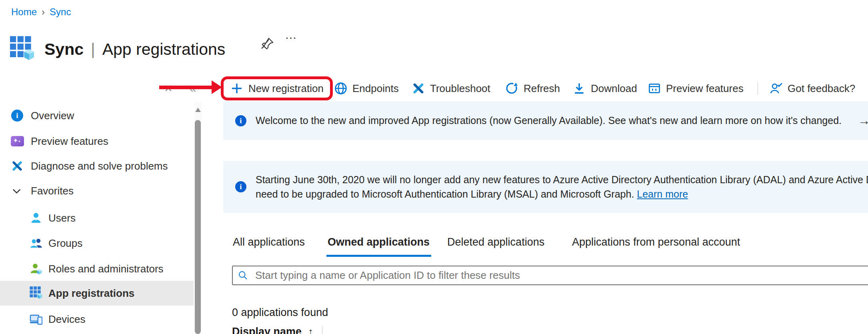 This screenshot has height=334, width=868. I want to click on banner-forward-arrow-icon: →, so click(863, 121).